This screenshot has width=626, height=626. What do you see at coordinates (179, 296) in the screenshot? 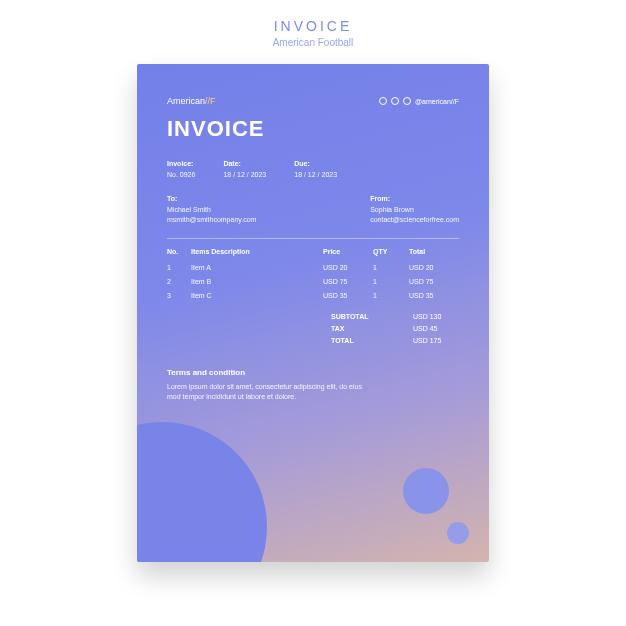
I see `cell-no: 3` at bounding box center [179, 296].